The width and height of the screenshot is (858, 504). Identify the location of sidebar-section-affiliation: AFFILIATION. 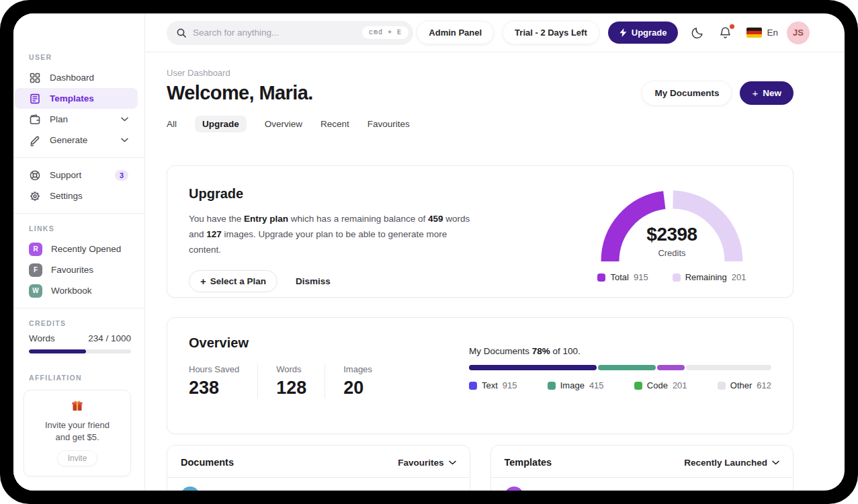
(87, 378).